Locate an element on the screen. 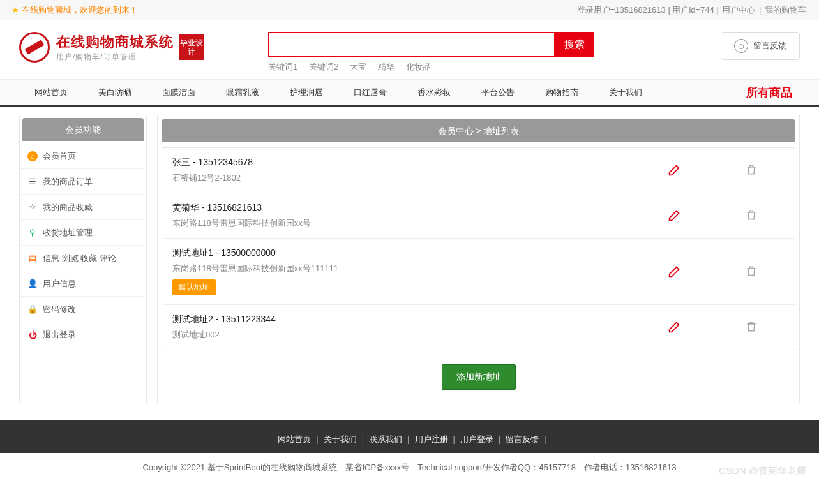 The image size is (819, 504). user-id-label: 用户id=744 is located at coordinates (693, 10).